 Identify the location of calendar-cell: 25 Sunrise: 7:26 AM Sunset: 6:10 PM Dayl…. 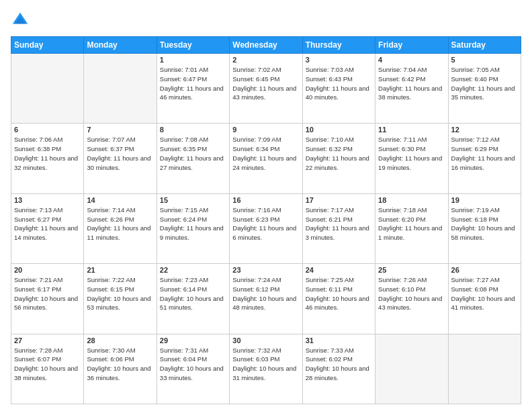
(412, 299).